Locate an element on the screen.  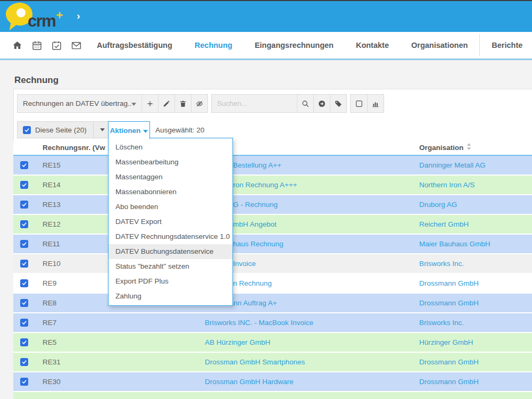
table-row: RE7 Brisworks INC. - MacBook Invoice Bri… is located at coordinates (272, 323).